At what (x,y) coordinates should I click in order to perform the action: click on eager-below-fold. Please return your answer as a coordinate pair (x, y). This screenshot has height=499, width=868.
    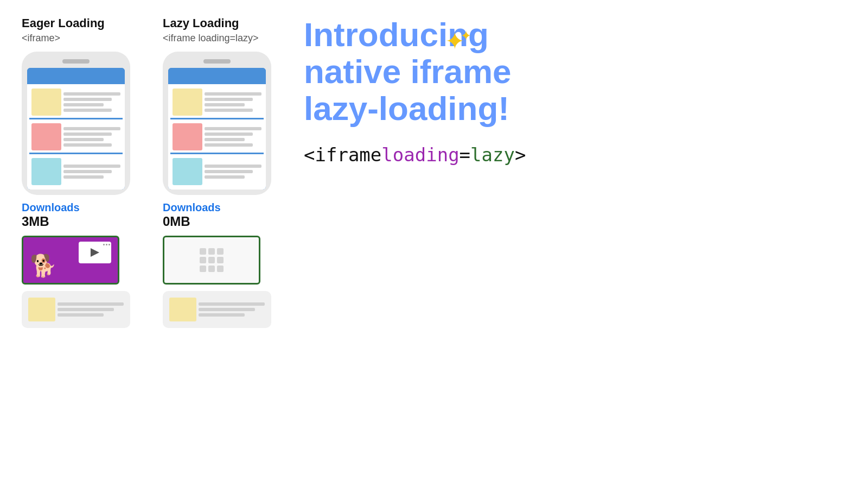
    Looking at the image, I should click on (76, 309).